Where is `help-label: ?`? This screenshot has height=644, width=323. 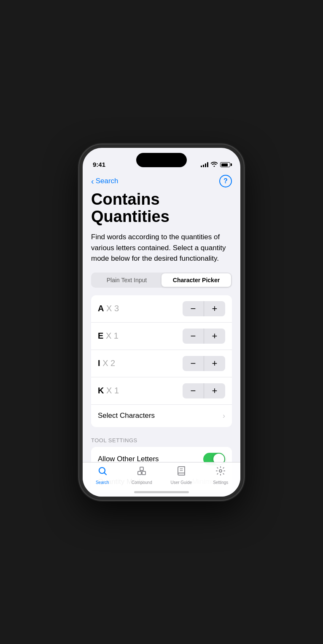 help-label: ? is located at coordinates (226, 181).